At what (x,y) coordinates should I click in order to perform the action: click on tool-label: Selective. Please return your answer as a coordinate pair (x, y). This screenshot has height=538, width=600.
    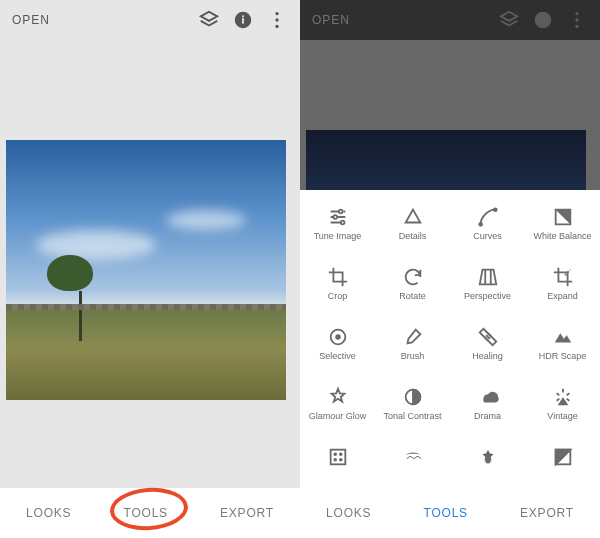
    Looking at the image, I should click on (338, 357).